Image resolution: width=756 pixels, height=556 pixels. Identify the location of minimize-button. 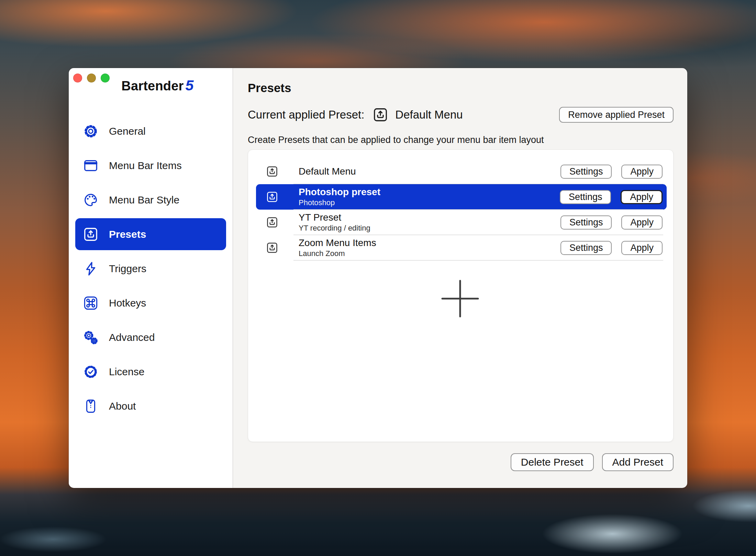
(91, 78).